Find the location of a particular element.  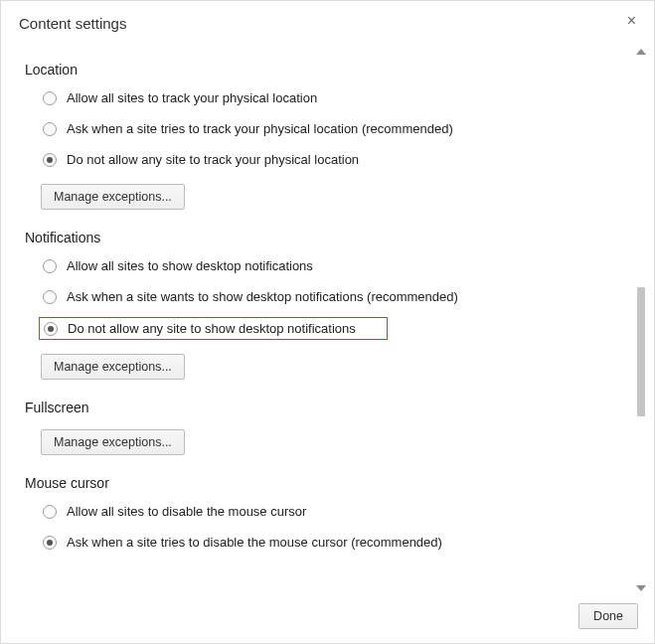

radio-notifications-allow: Allow all sites to show desktop notifica… is located at coordinates (332, 266).